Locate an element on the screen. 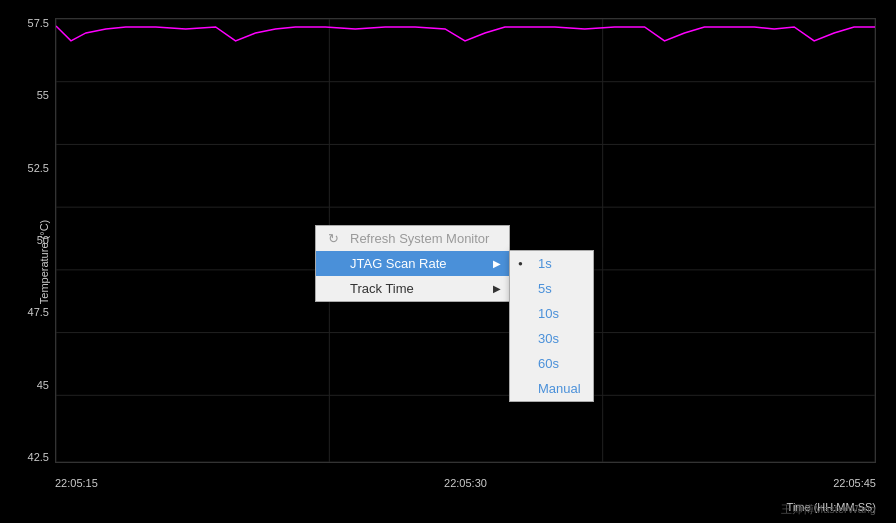 The height and width of the screenshot is (523, 896). submenu-item-60s-label: 60s is located at coordinates (548, 364).